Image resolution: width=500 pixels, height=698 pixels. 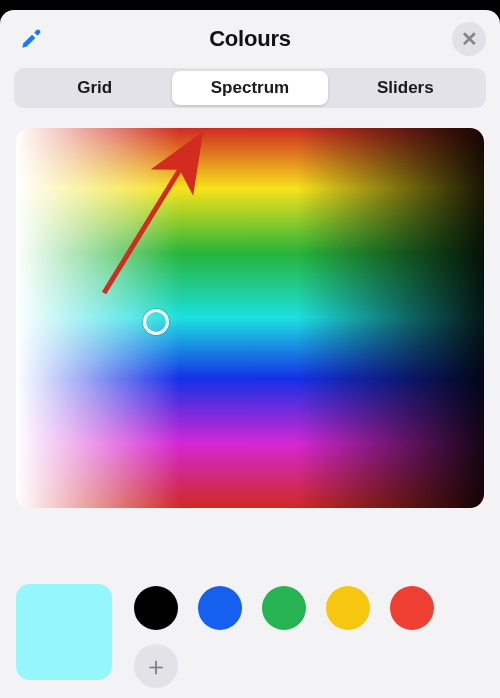 What do you see at coordinates (64, 632) in the screenshot?
I see `current-color-swatch` at bounding box center [64, 632].